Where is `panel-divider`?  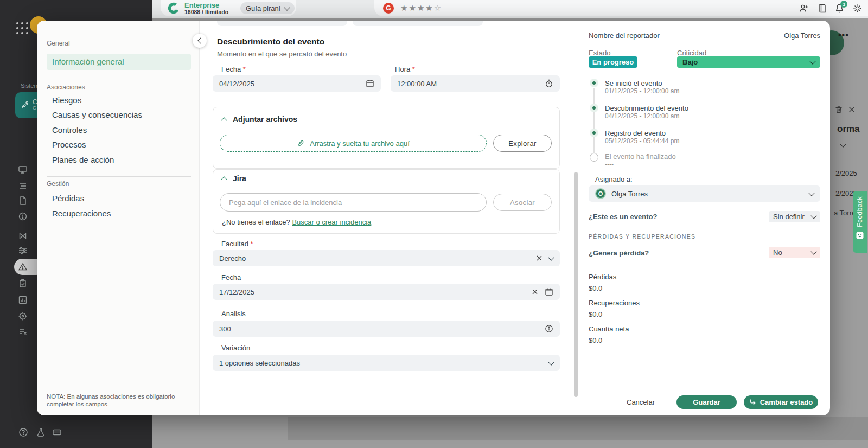
panel-divider is located at coordinates (704, 350).